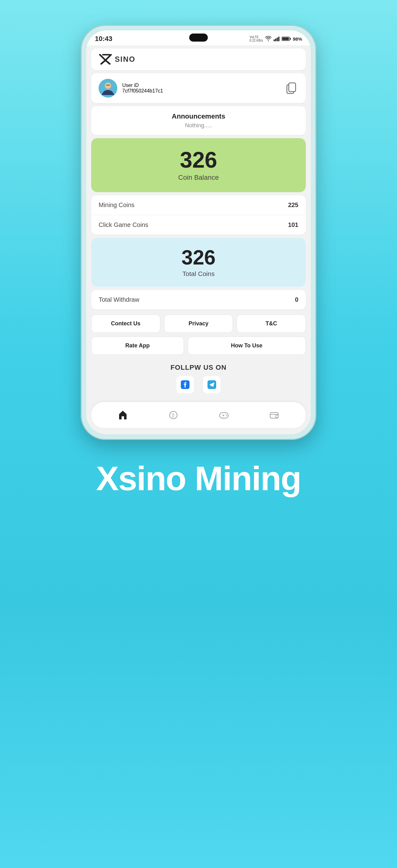  I want to click on action-buttons: Contect Us Privacy T&C Rate App How To U…, so click(199, 335).